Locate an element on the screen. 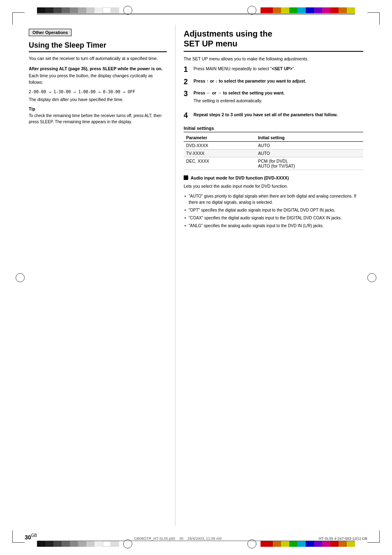 The image size is (392, 555). reg-circle-right is located at coordinates (372, 278).